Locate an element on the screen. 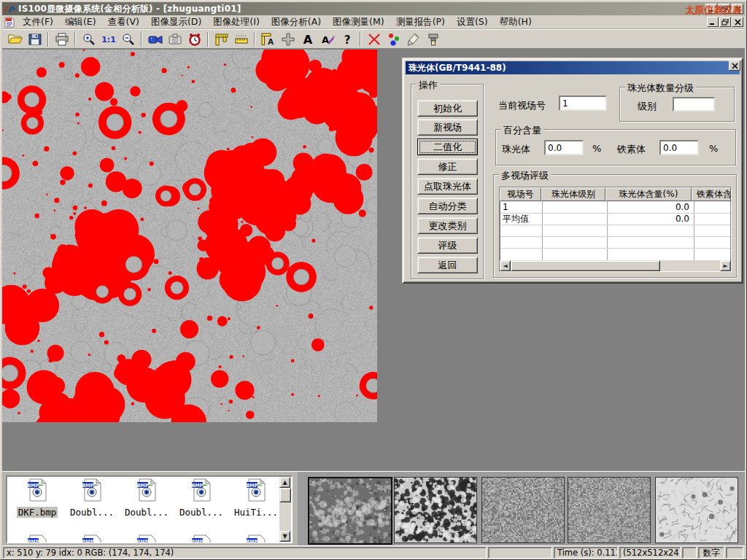 This screenshot has width=747, height=560. toolbar-button-zoom-in is located at coordinates (89, 39).